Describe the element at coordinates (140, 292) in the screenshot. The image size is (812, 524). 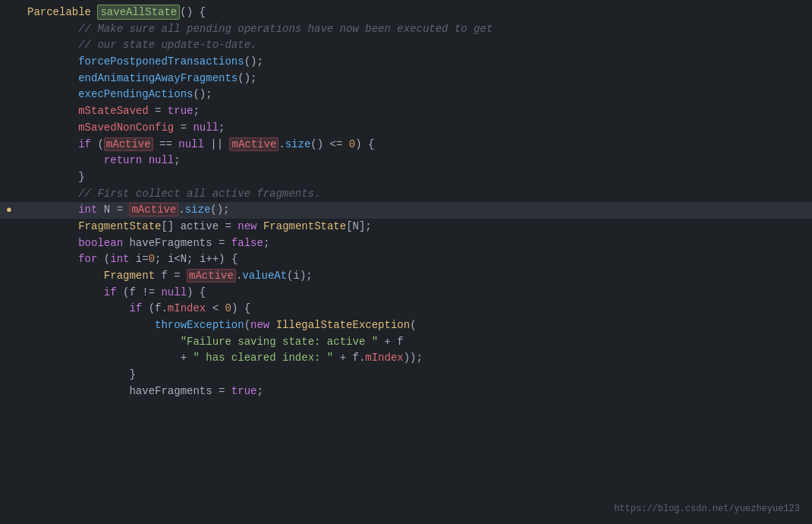
I see `code-token: (f !=` at that location.